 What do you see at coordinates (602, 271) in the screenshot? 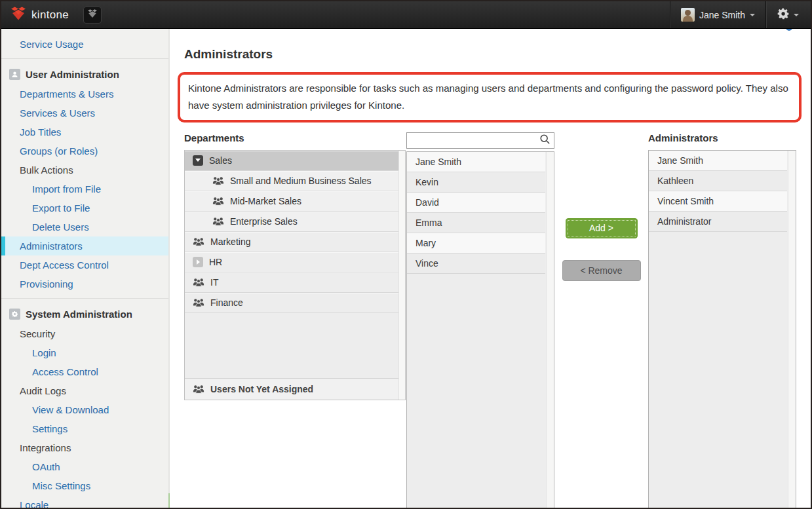
I see `remove-button: < Remove` at bounding box center [602, 271].